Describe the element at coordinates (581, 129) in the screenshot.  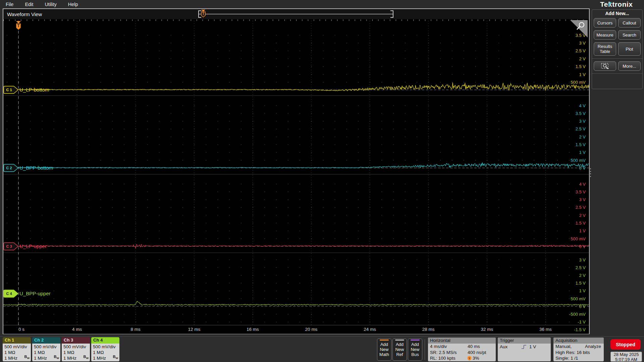
I see `ch2-tick-label: 2.5 V` at that location.